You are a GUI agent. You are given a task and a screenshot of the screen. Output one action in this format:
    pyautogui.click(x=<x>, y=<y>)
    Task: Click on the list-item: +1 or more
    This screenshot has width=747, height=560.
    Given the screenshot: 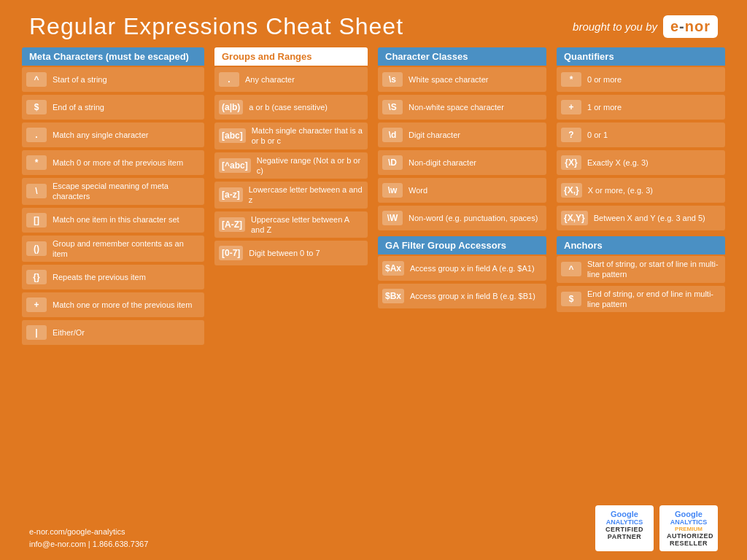 What is the action you would take?
    pyautogui.click(x=640, y=107)
    